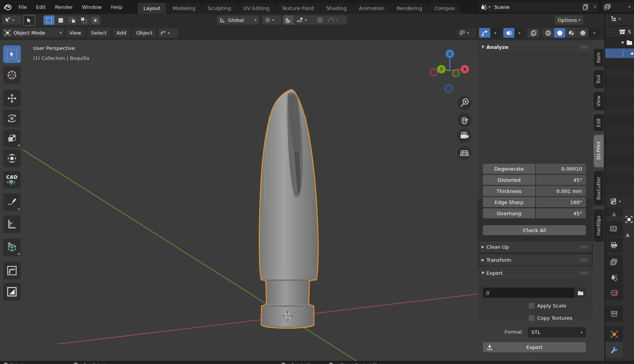 This screenshot has height=364, width=634. What do you see at coordinates (117, 7) in the screenshot?
I see `menu-help: Help` at bounding box center [117, 7].